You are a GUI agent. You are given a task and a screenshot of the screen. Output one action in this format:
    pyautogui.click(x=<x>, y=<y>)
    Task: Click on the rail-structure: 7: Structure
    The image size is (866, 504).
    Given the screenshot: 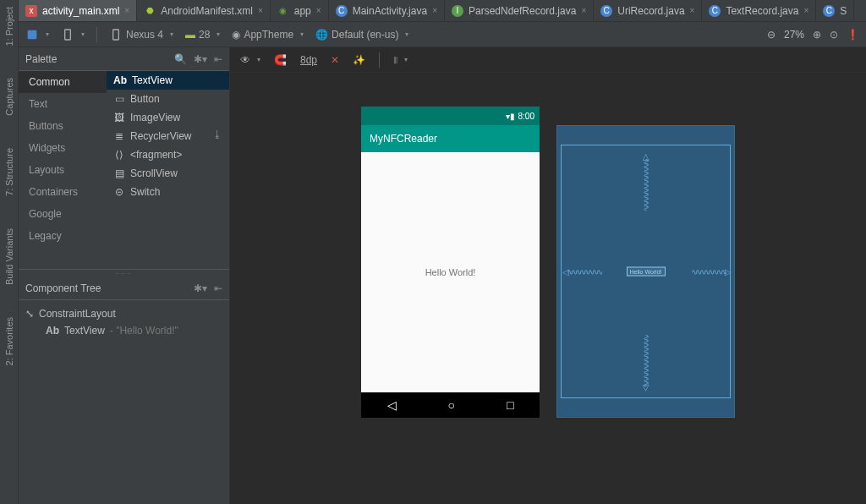 What is the action you would take?
    pyautogui.click(x=9, y=173)
    